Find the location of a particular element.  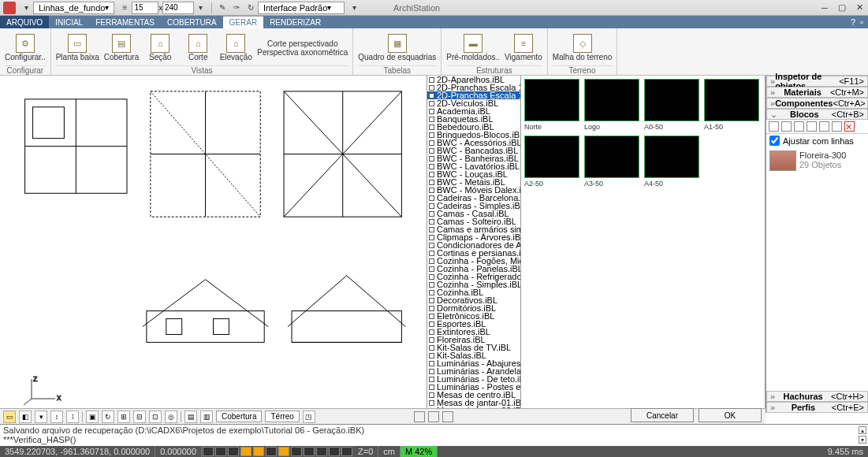

ribbon-perspectiva: Corte perspectivado Perspectiva axonomét… is located at coordinates (303, 47).